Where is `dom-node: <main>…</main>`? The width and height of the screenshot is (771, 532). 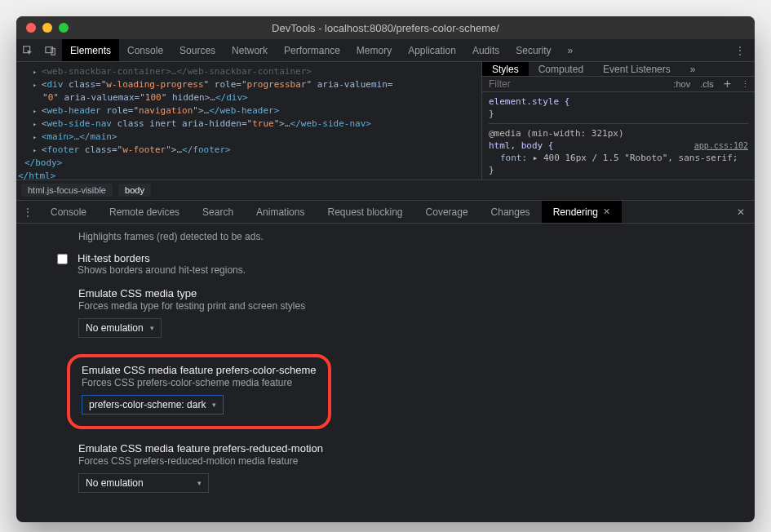
dom-node: <main>…</main> is located at coordinates (254, 137).